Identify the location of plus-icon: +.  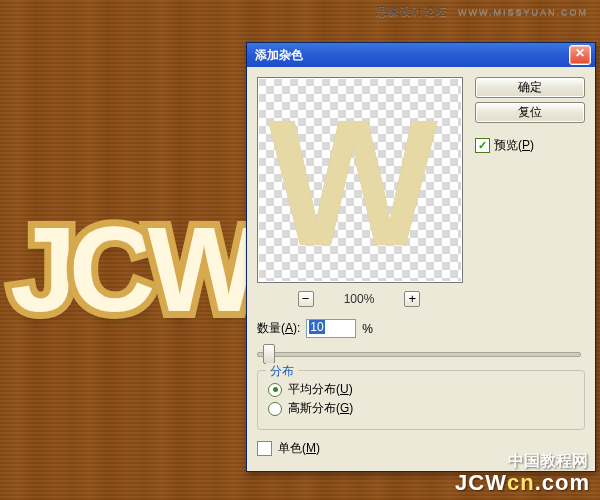
(413, 298).